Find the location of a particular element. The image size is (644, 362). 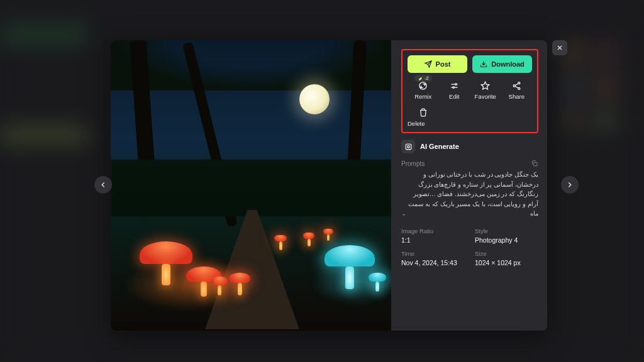

copy-icon is located at coordinates (535, 163).